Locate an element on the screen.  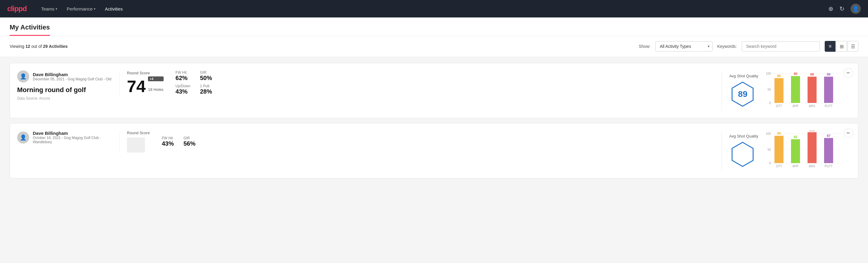
svg-text: APP is located at coordinates (796, 166).